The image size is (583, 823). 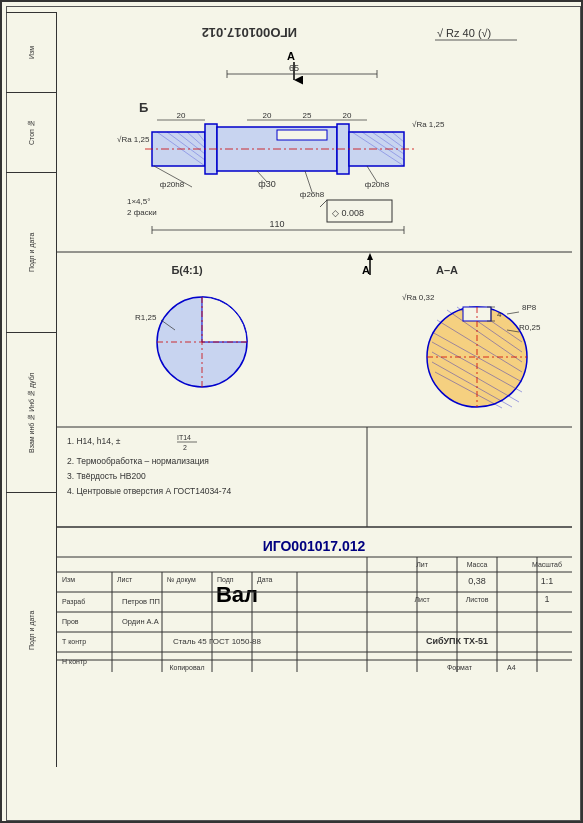 What do you see at coordinates (149, 491) in the screenshot?
I see `note-4: 4. Центровые отверстия А ГОСТ14034-74` at bounding box center [149, 491].